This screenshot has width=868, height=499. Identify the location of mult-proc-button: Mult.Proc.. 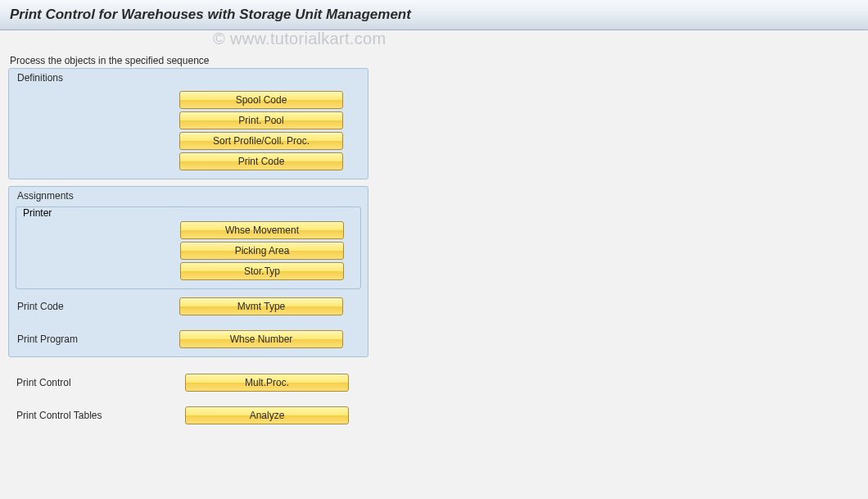
(267, 383).